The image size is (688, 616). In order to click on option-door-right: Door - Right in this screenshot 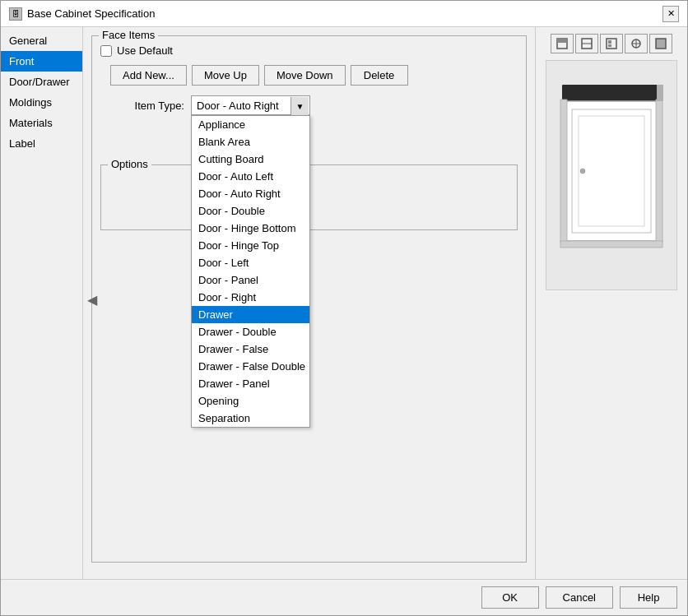, I will do `click(250, 298)`.